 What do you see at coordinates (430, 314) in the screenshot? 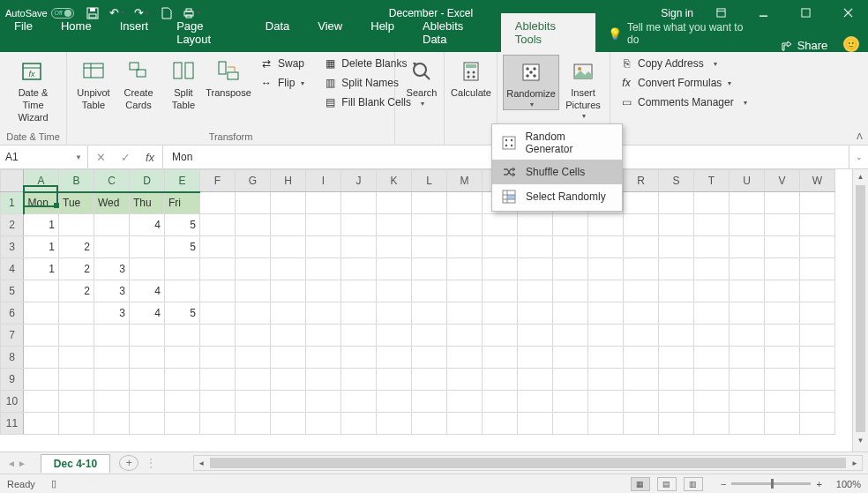
I see `cell-L6` at bounding box center [430, 314].